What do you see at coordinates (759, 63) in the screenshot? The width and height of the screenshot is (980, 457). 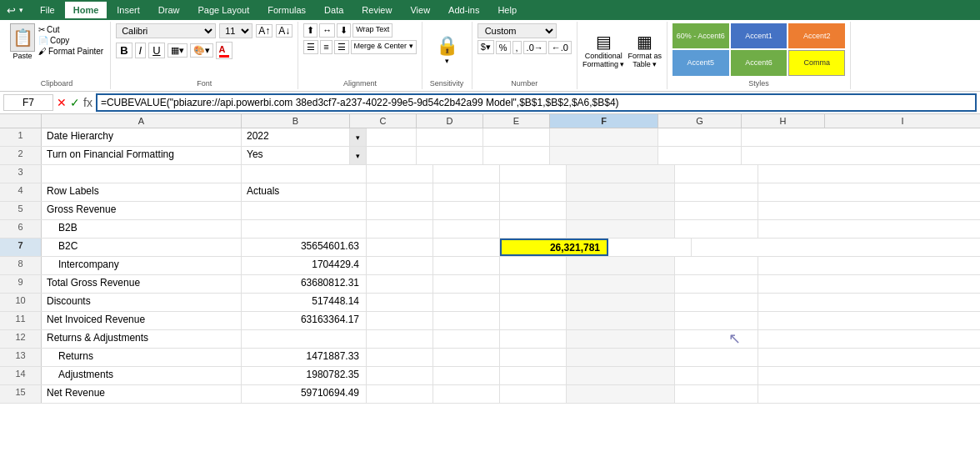 I see `style-accent6-button: Accent6` at bounding box center [759, 63].